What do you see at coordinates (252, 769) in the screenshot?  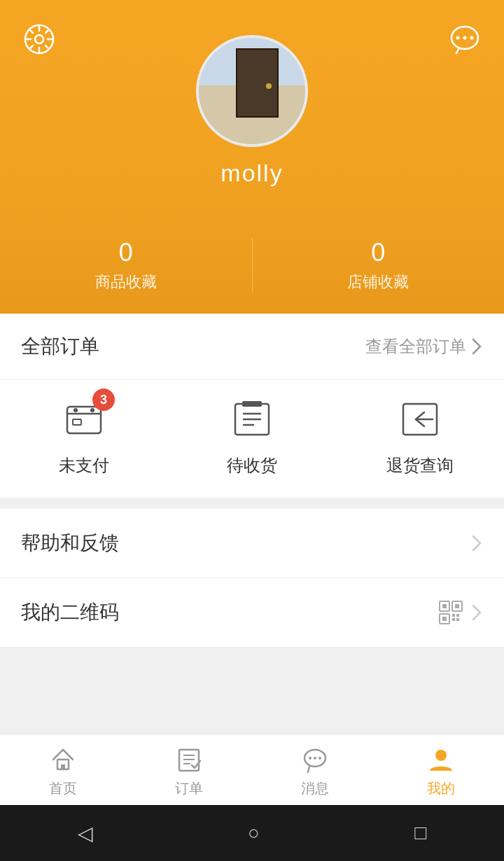 I see `bottom-nav: 首页 订单 消息 我的` at bounding box center [252, 769].